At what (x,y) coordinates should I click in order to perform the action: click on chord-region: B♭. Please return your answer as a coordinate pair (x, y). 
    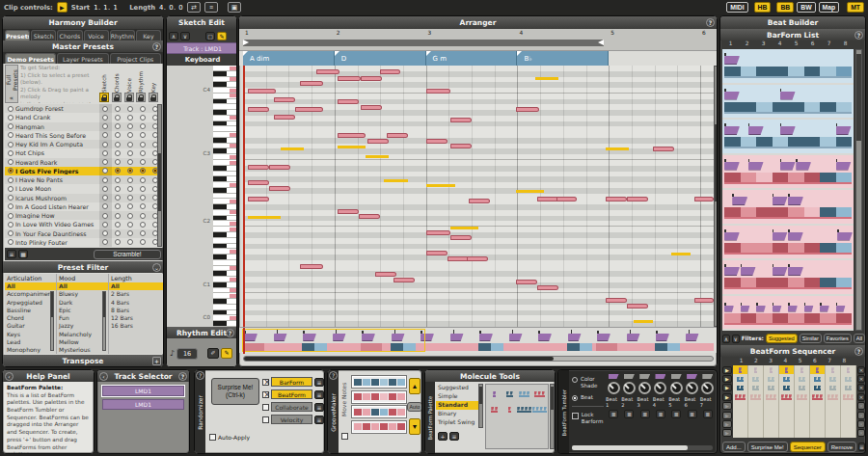
    Looking at the image, I should click on (563, 58).